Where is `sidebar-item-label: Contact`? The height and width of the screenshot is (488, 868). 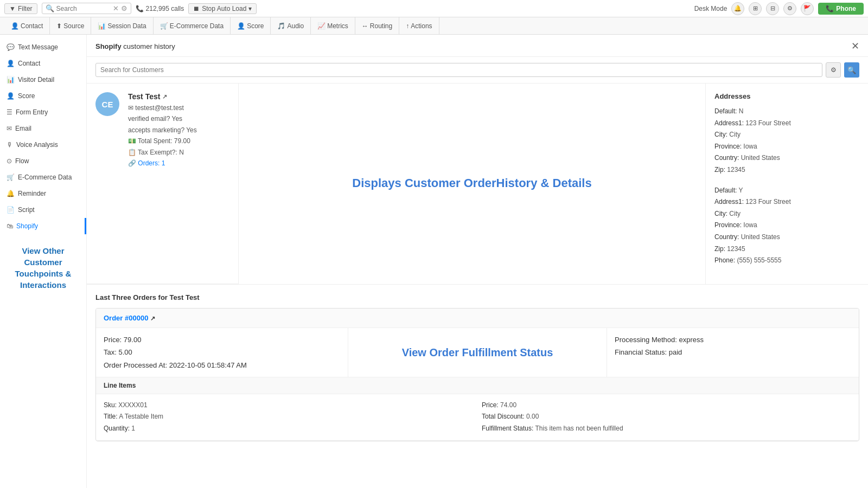 sidebar-item-label: Contact is located at coordinates (29, 63).